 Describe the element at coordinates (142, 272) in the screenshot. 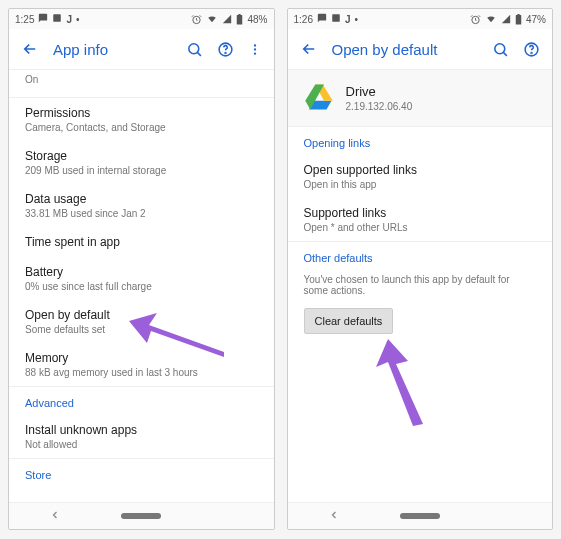

I see `row-label: Battery` at that location.